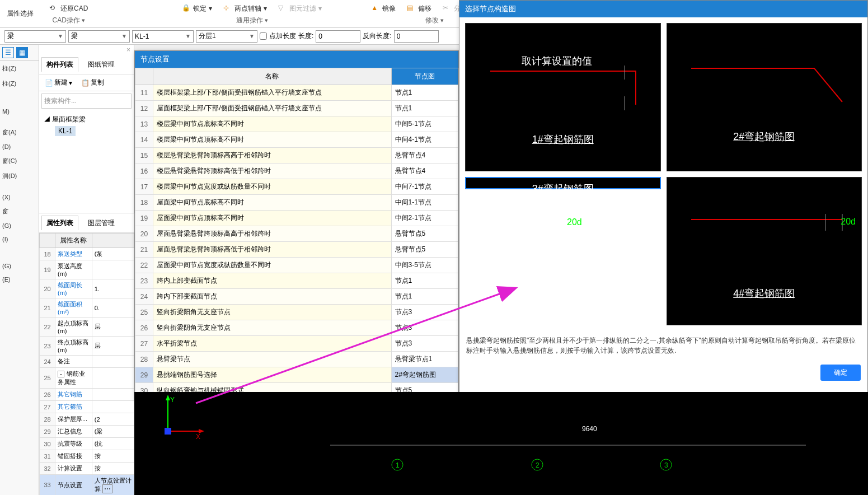 The width and height of the screenshot is (868, 495). What do you see at coordinates (19, 161) in the screenshot?
I see `left-catalog-item: 窗(C)` at bounding box center [19, 161].